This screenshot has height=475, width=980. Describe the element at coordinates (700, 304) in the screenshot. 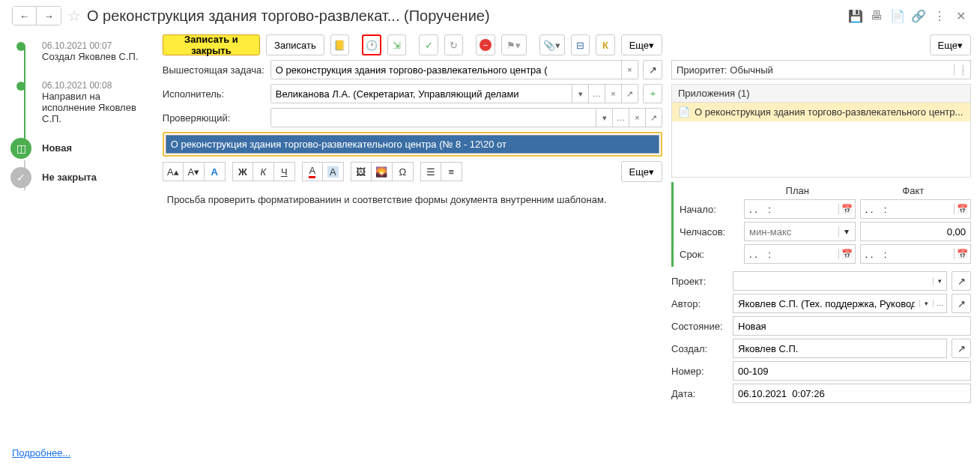

I see `author-label: Автор:` at that location.